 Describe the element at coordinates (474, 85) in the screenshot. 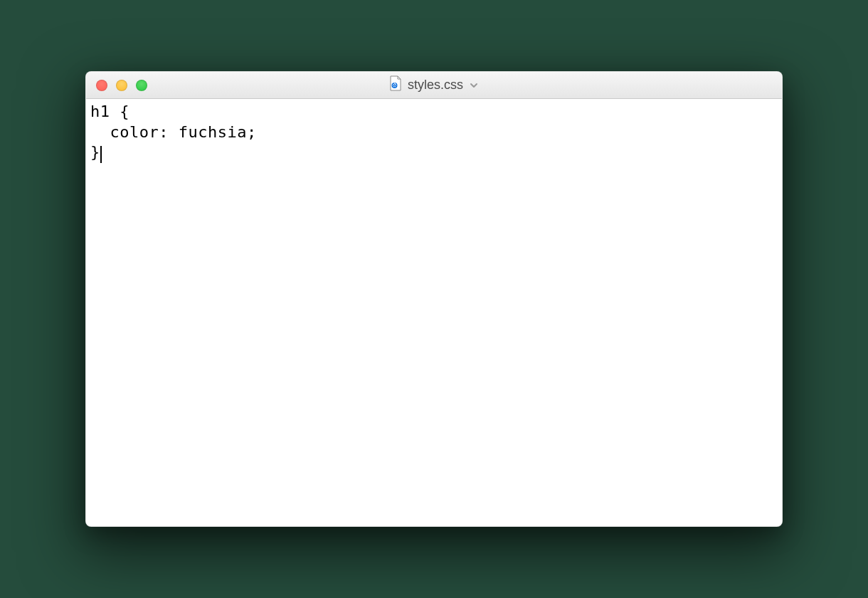

I see `chevron-down-icon` at that location.